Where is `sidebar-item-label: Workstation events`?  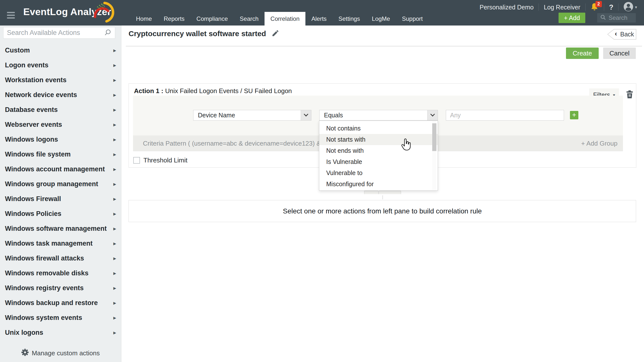
sidebar-item-label: Workstation events is located at coordinates (36, 80).